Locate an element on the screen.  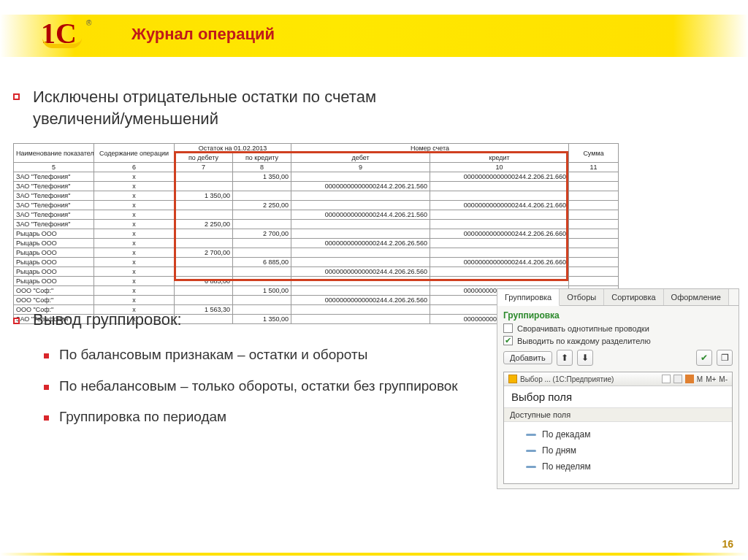
table-row: ЗАО "Телефония"х00000000000000244.4.206.… is located at coordinates (316, 215).